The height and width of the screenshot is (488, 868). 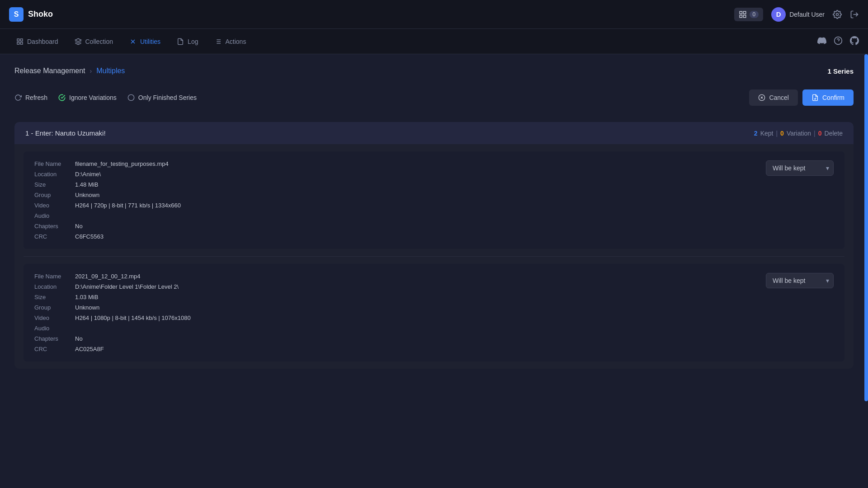 What do you see at coordinates (55, 164) in the screenshot?
I see `label-filename-1: File Name` at bounding box center [55, 164].